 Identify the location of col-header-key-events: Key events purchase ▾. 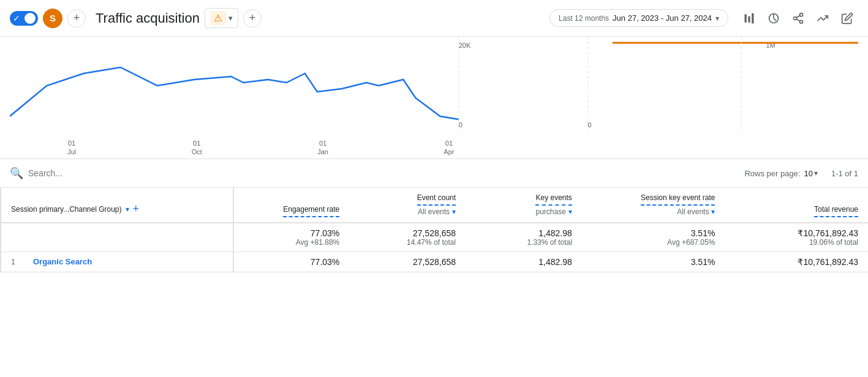
(524, 206).